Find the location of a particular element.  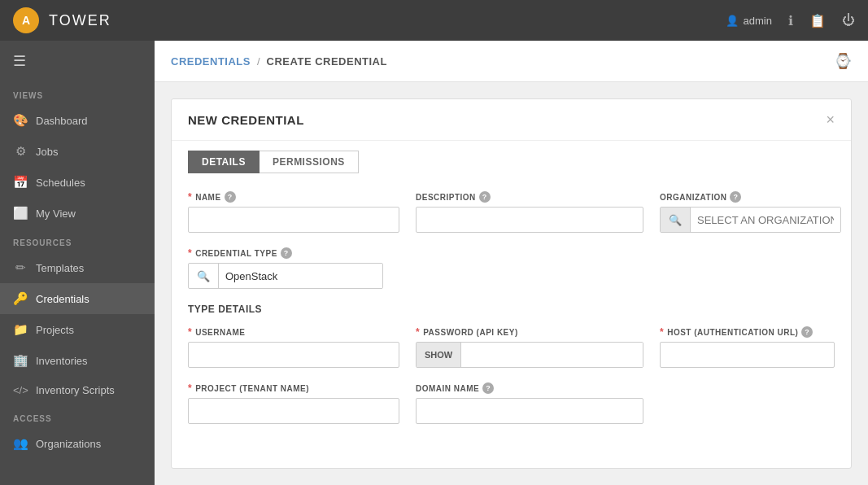

name-label: * NAME ? is located at coordinates (294, 197).